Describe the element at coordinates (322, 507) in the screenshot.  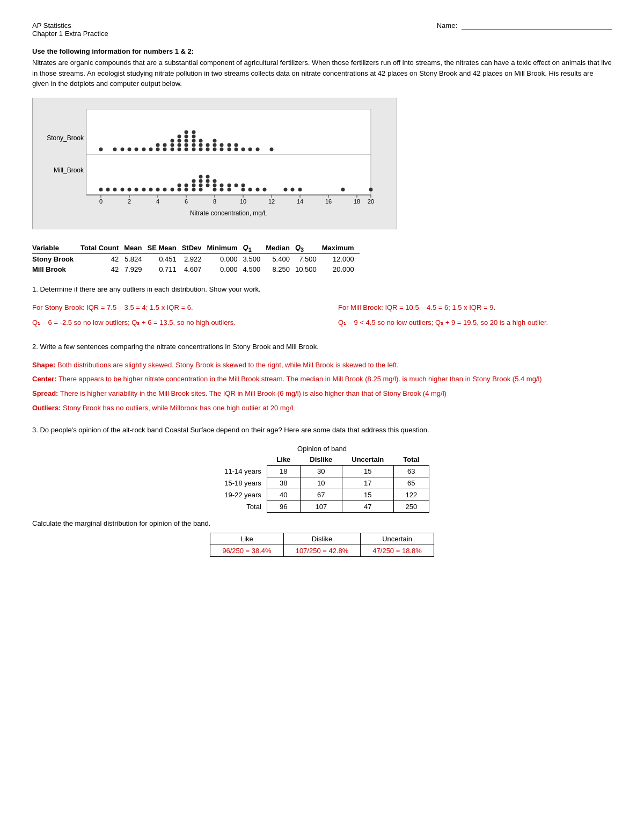
I see `totals-row: Total 96 107 47 250` at that location.